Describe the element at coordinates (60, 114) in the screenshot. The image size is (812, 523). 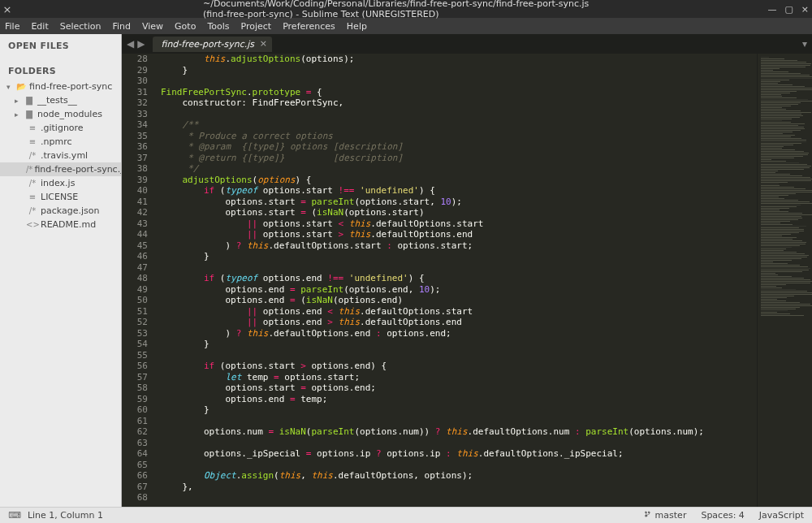
I see `sidebar-folder-nodemodules: ▸ ▇ node_modules` at that location.